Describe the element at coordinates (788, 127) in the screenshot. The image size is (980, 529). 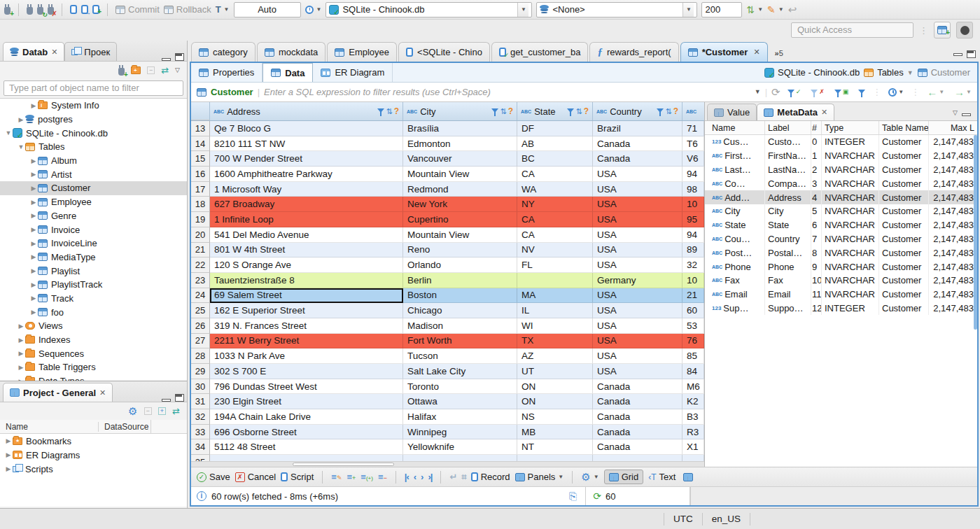
I see `column-header-label: Label` at that location.